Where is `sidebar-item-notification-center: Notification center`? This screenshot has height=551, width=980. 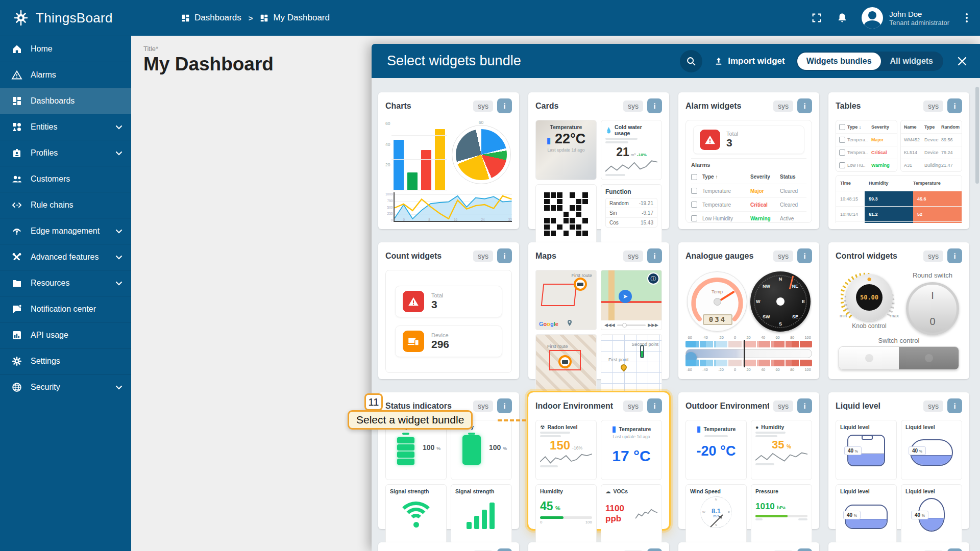 sidebar-item-notification-center: Notification center is located at coordinates (65, 309).